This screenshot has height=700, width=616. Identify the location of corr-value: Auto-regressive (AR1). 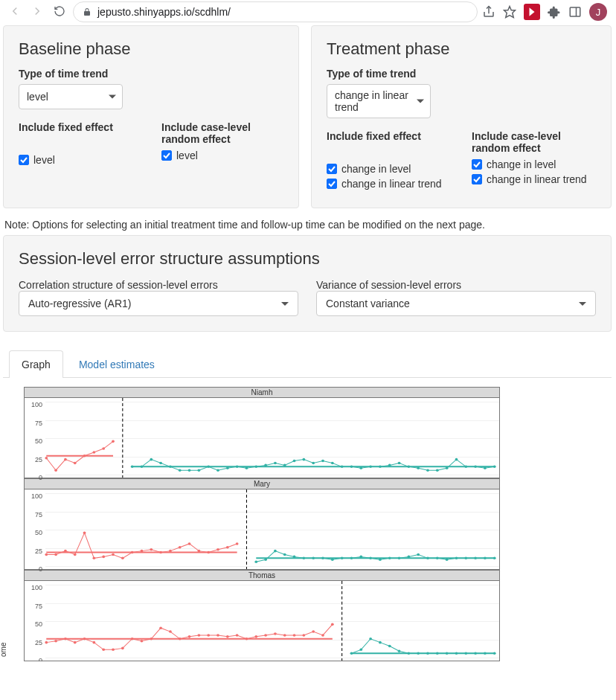
(80, 304).